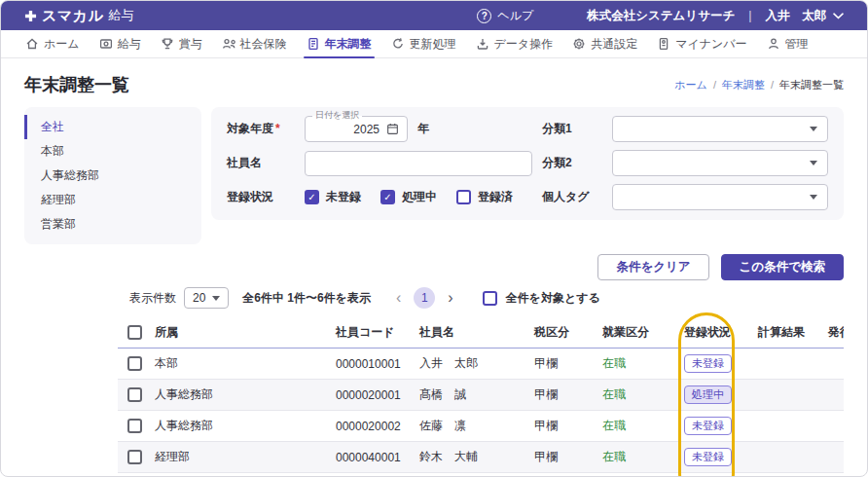 This screenshot has height=477, width=868. Describe the element at coordinates (789, 333) in the screenshot. I see `column-header-calc-result: 計算結果` at that location.